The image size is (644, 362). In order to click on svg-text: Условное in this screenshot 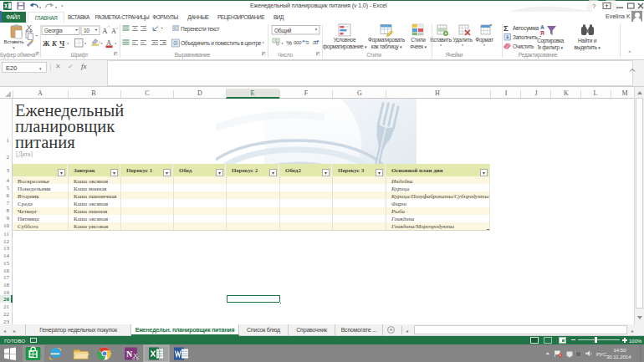, I will do `click(345, 40)`.